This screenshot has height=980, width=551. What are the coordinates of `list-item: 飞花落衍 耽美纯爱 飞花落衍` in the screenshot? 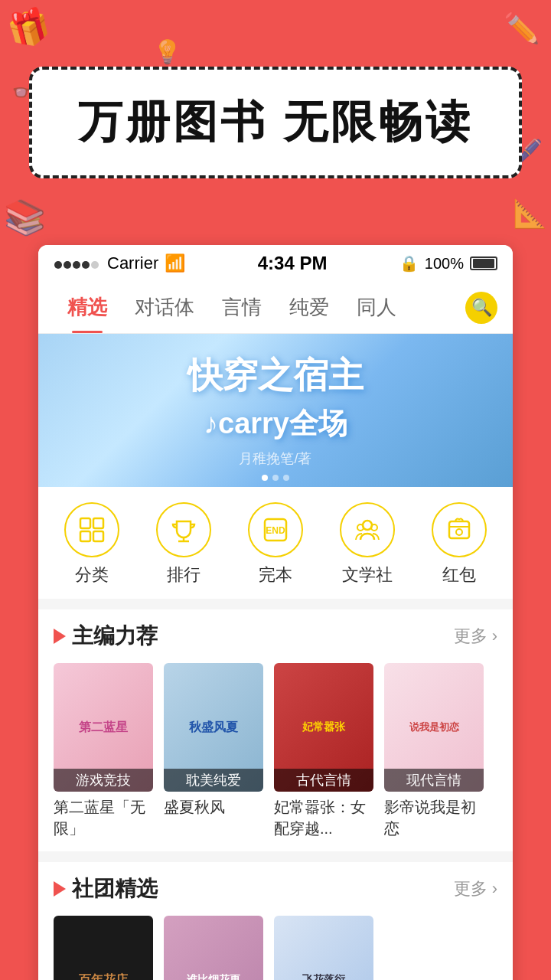 It's located at (324, 948).